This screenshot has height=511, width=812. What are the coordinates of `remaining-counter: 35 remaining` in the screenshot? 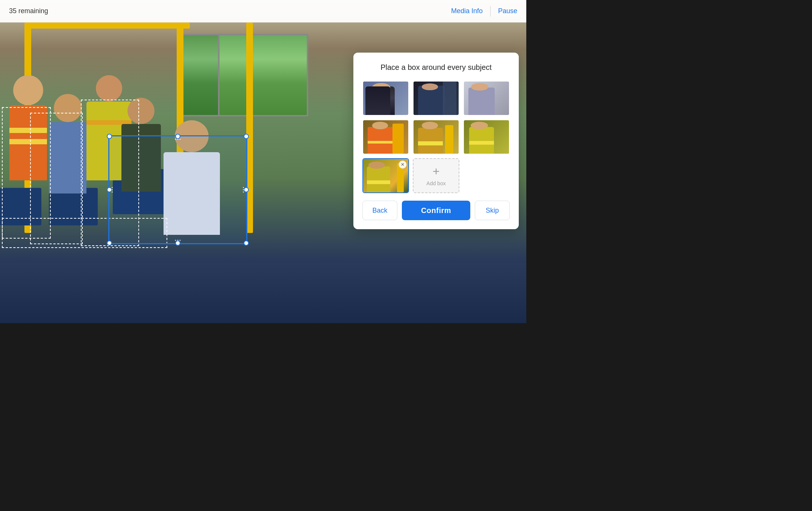 It's located at (29, 11).